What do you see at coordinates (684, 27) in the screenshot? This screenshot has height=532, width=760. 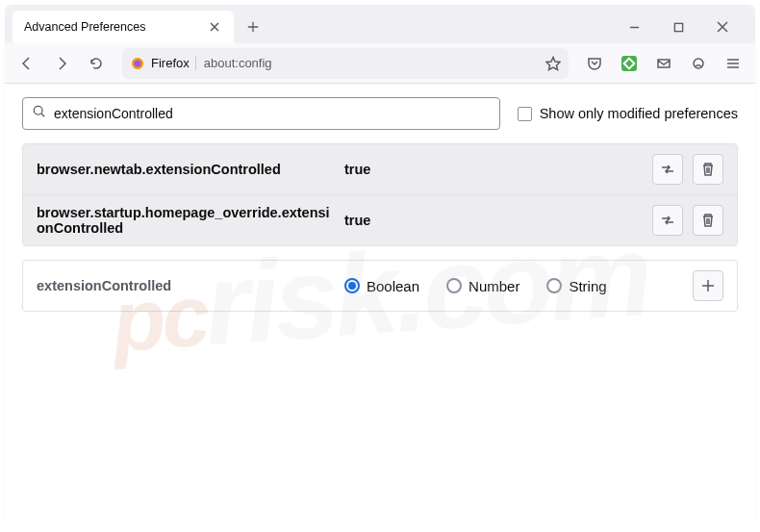 I see `window-controls` at bounding box center [684, 27].